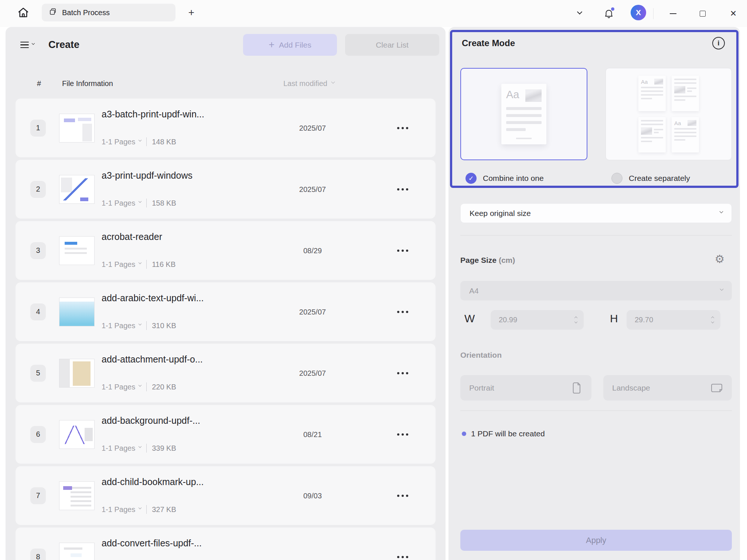 This screenshot has width=747, height=560. I want to click on divider, so click(596, 236).